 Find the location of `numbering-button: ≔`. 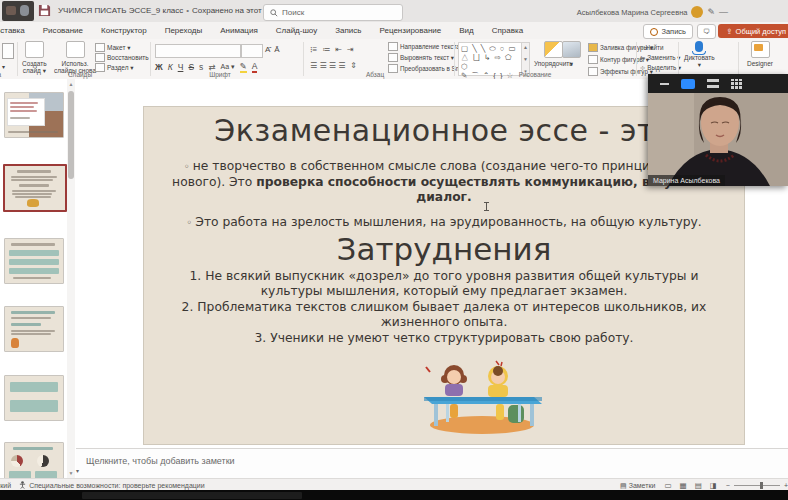

numbering-button: ≔ is located at coordinates (326, 50).